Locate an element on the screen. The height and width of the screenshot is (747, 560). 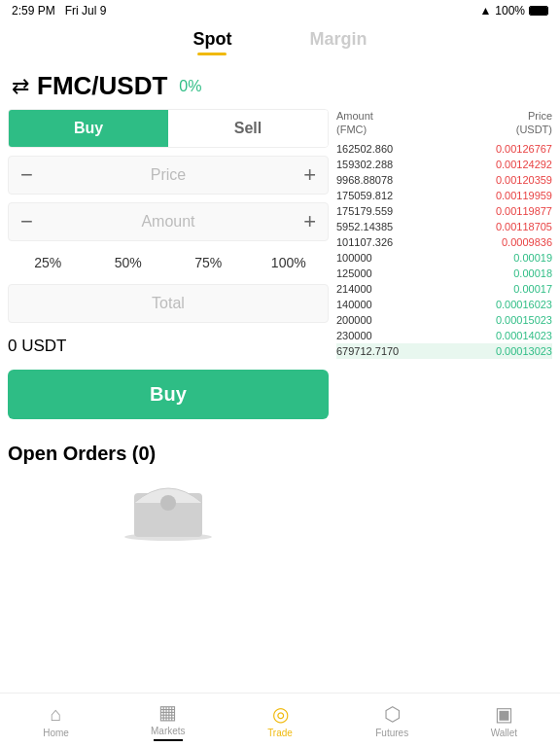
pct-100-button: 100% is located at coordinates (290, 263).